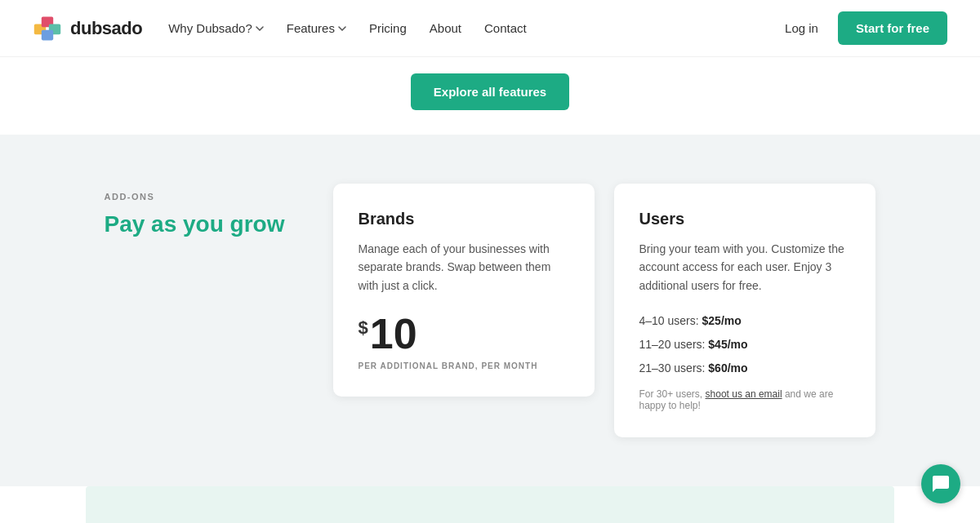  What do you see at coordinates (490, 504) in the screenshot?
I see `bottom-section` at bounding box center [490, 504].